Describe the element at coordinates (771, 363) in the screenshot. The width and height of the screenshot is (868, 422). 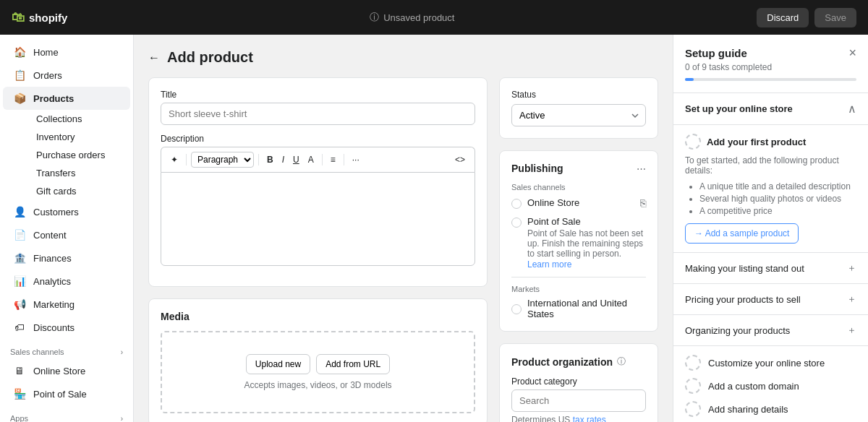
I see `customize-online-store-item: Customize your online store` at that location.